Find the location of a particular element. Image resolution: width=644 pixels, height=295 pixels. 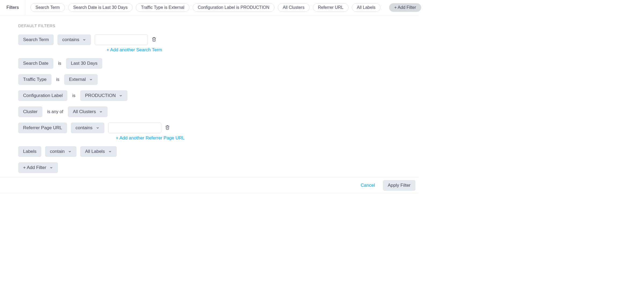

filter-row-referrer-page-url: Referrer Page URL contains + Add another… is located at coordinates (218, 132).